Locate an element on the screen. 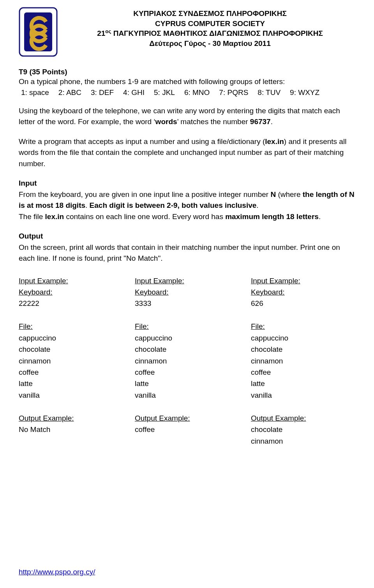 This screenshot has width=374, height=588. output-word: cinnamon is located at coordinates (303, 441).